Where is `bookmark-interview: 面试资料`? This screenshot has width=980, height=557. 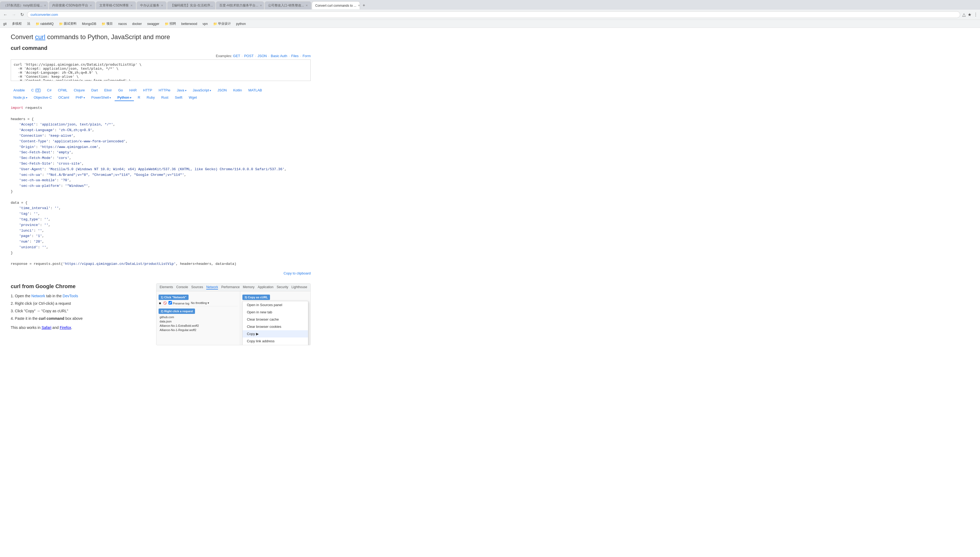 bookmark-interview: 面试资料 is located at coordinates (68, 24).